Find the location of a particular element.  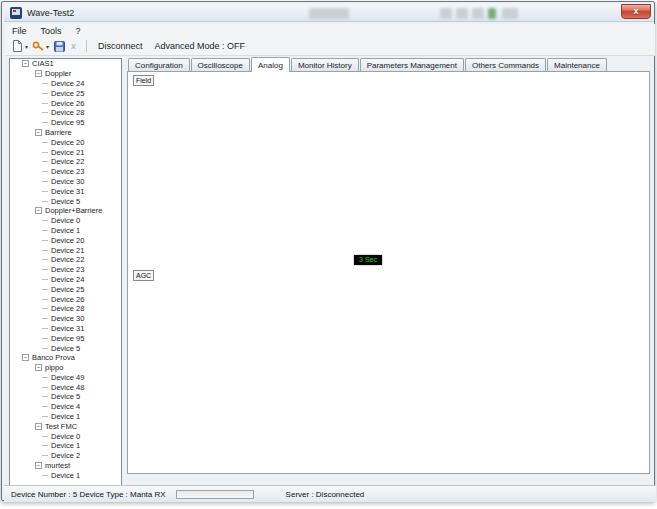

tree-node-label: Device 5 is located at coordinates (66, 396).